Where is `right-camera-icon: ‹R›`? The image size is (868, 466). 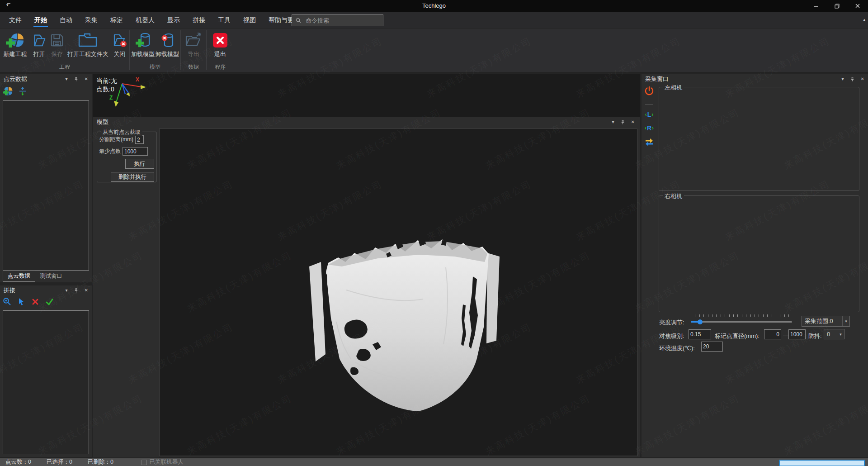 right-camera-icon: ‹R› is located at coordinates (649, 128).